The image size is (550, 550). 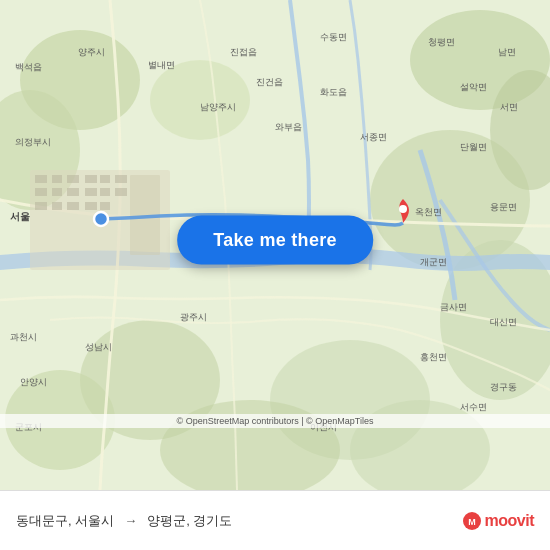 I want to click on svg-text: 경구동, so click(x=504, y=387).